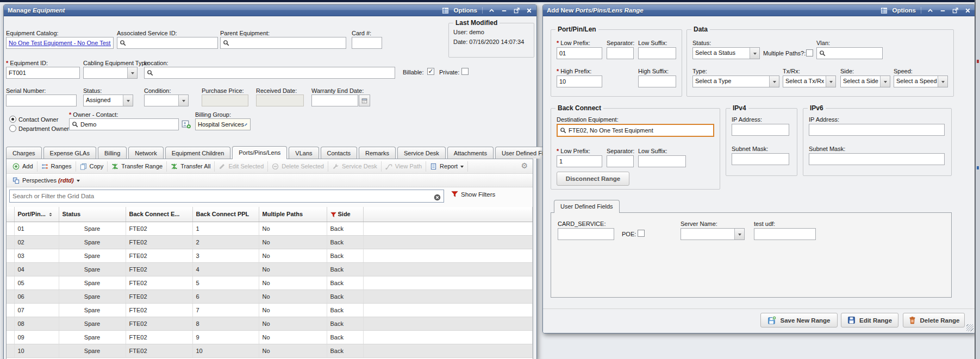 This screenshot has width=980, height=359. I want to click on card-service-input, so click(586, 234).